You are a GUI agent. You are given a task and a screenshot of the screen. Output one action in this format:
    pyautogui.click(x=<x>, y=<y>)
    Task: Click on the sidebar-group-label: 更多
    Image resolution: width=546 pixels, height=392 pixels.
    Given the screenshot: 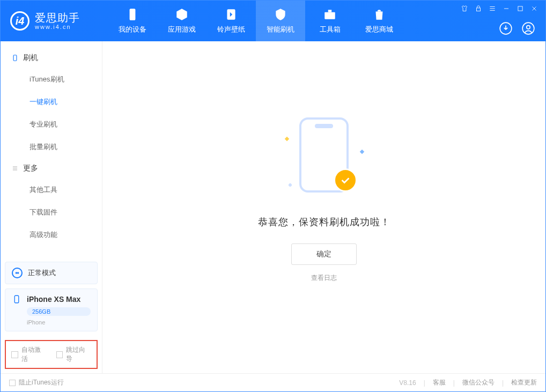 What is the action you would take?
    pyautogui.click(x=31, y=168)
    